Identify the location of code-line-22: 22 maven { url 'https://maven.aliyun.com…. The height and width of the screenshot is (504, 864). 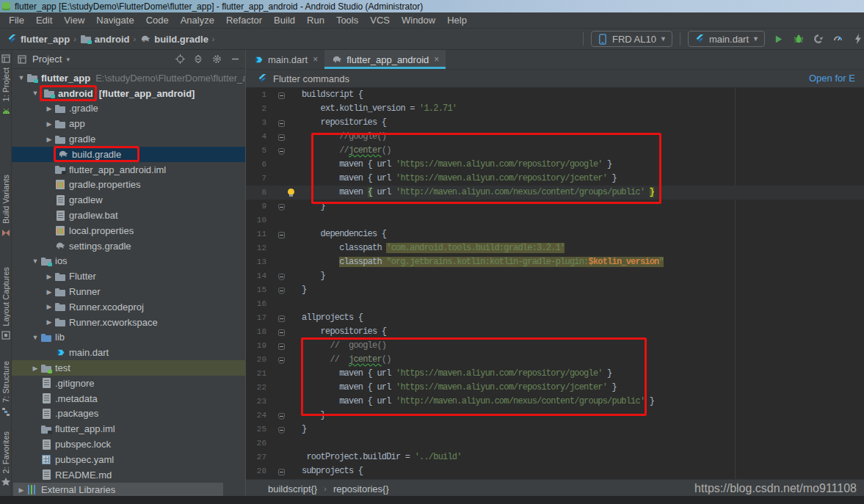
(555, 387).